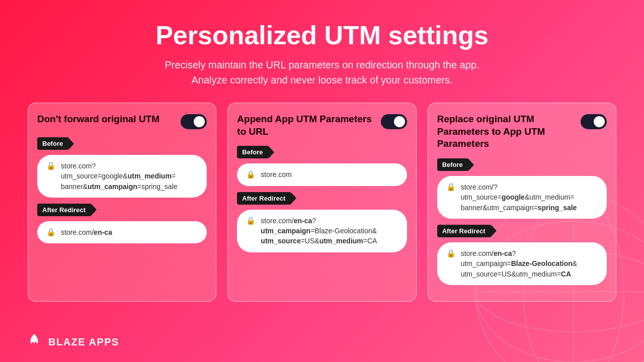 This screenshot has height=362, width=644. What do you see at coordinates (519, 197) in the screenshot?
I see `card-3-before-url-text: store.com/?utm_source=google&utm_medium=…` at bounding box center [519, 197].